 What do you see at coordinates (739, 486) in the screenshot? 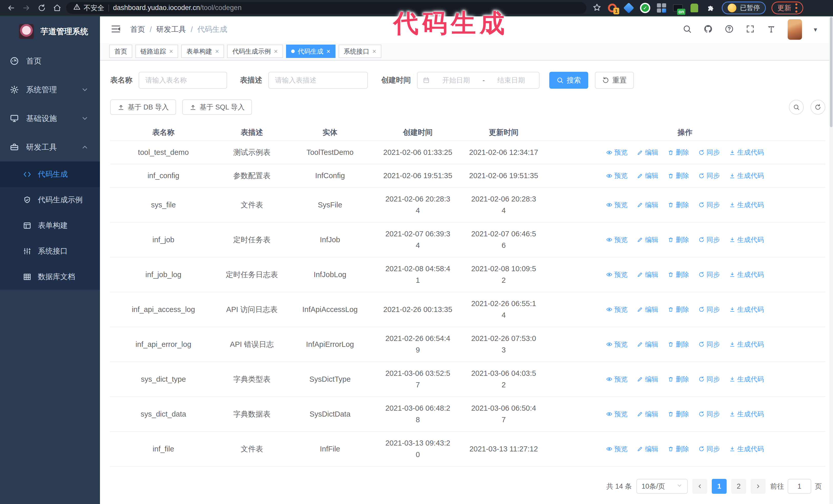
I see `page-number-button: 2` at bounding box center [739, 486].